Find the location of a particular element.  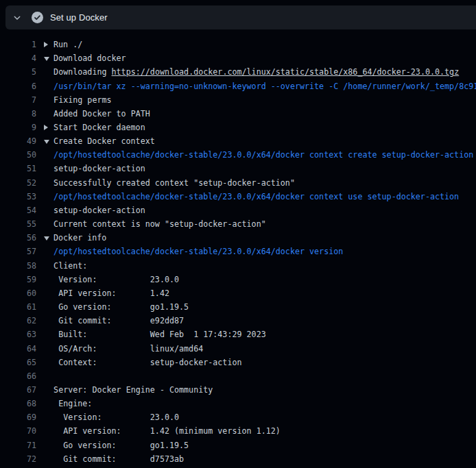

line-number: 6 is located at coordinates (18, 86).